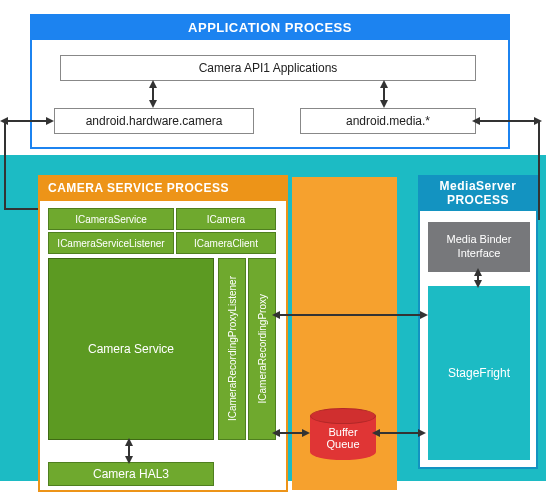 The height and width of the screenshot is (504, 546). I want to click on camera-service-process-title: CAMERA SERVICE PROCESS, so click(163, 188).